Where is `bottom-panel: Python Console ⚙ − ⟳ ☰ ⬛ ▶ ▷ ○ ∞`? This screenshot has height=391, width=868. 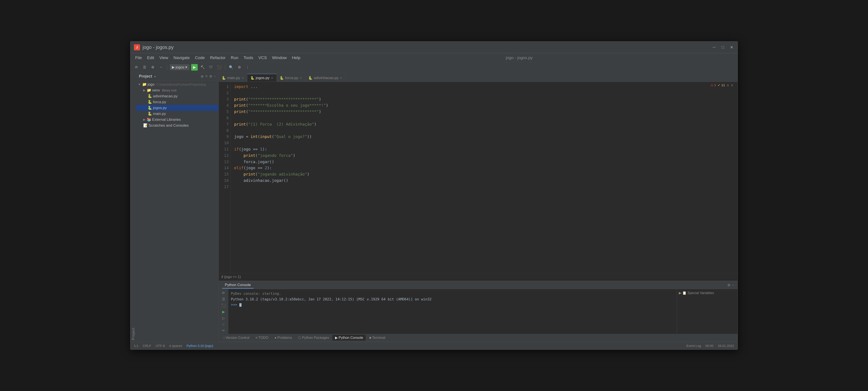
bottom-panel: Python Console ⚙ − ⟳ ☰ ⬛ ▶ ▷ ○ ∞ is located at coordinates (478, 311).